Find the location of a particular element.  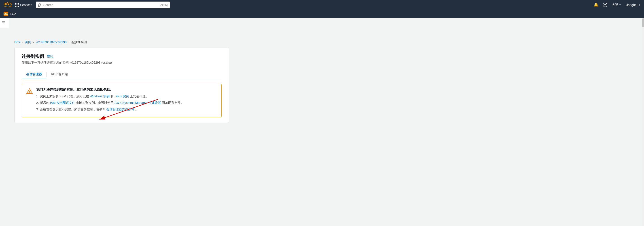

item1-text-after: 上安装代理。 is located at coordinates (140, 96).